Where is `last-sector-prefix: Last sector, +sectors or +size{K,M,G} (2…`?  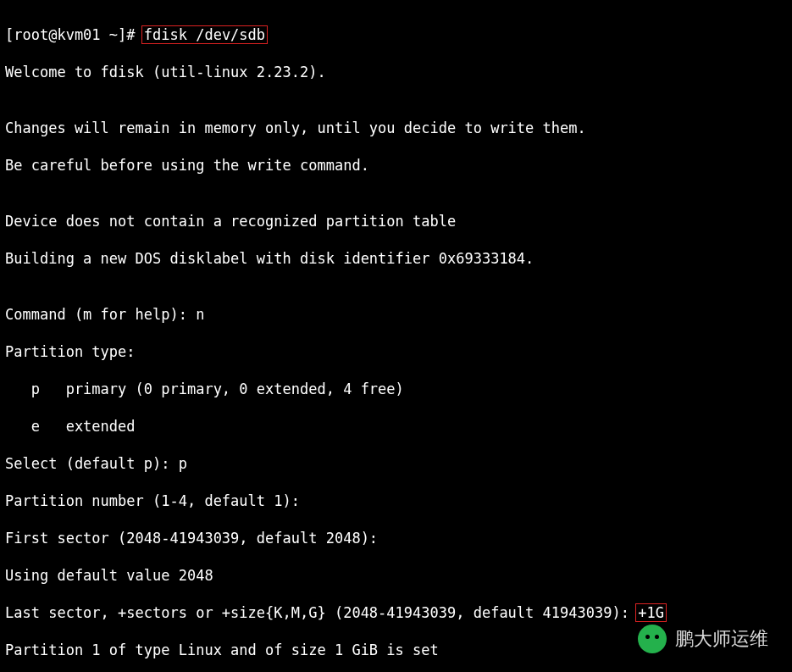 last-sector-prefix: Last sector, +sectors or +size{K,M,G} (2… is located at coordinates (322, 613).